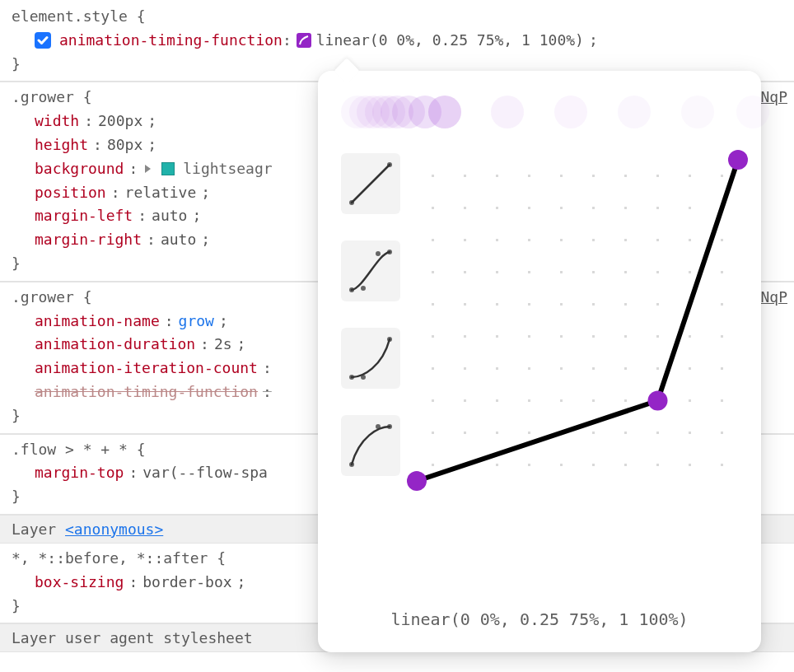 The width and height of the screenshot is (794, 672). What do you see at coordinates (371, 271) in the screenshot?
I see `preset-ease-in-out` at bounding box center [371, 271].